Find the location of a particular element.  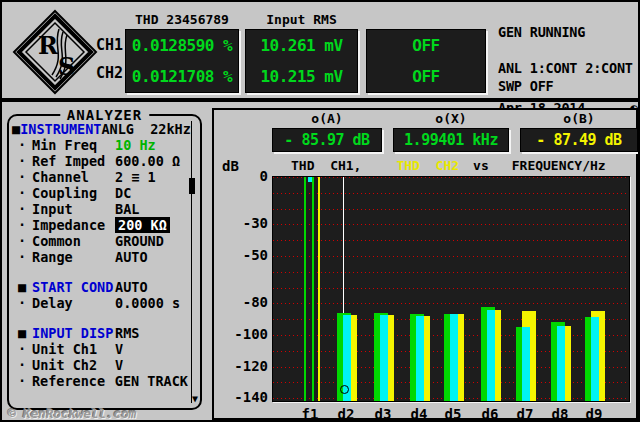

analyzer-item-unit-ch2: ·Unit Ch2V is located at coordinates (100, 365).